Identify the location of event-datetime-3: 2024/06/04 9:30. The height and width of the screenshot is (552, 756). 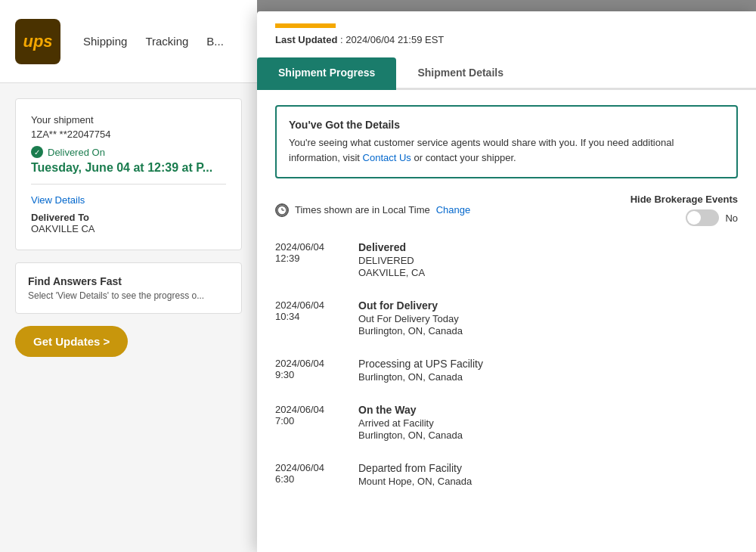
(309, 369).